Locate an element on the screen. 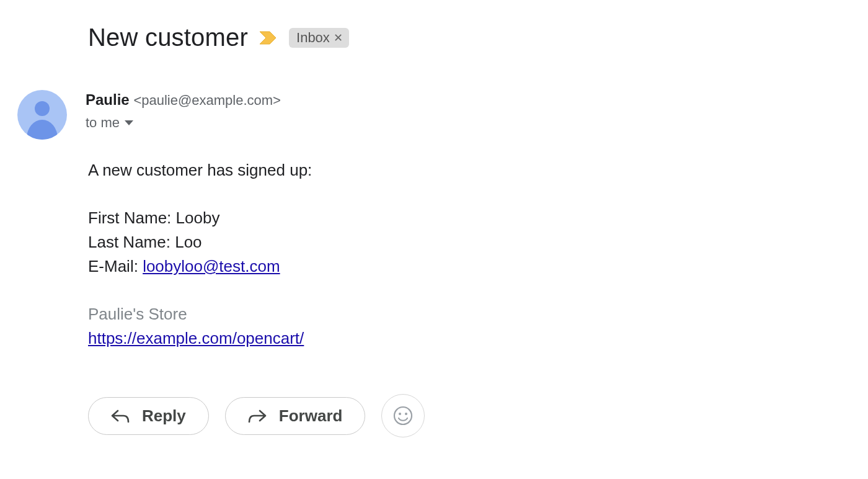 The height and width of the screenshot is (479, 868). first-name-value: Looby is located at coordinates (198, 218).